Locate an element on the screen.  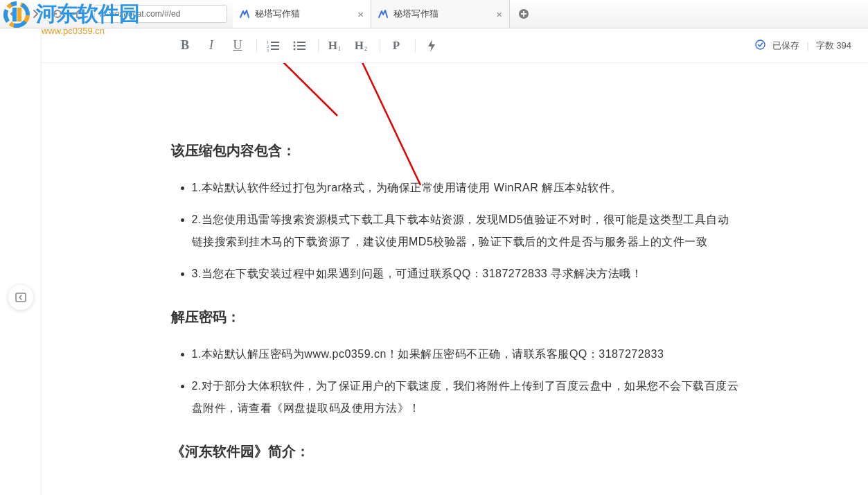
browser-url-field: xiezuocat.com/#/ed is located at coordinates (161, 14).